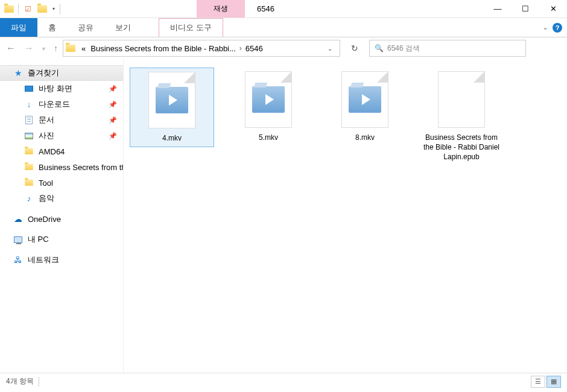 The height and width of the screenshot is (392, 567). Describe the element at coordinates (46, 120) in the screenshot. I see `sidebar-label: 문서` at that location.